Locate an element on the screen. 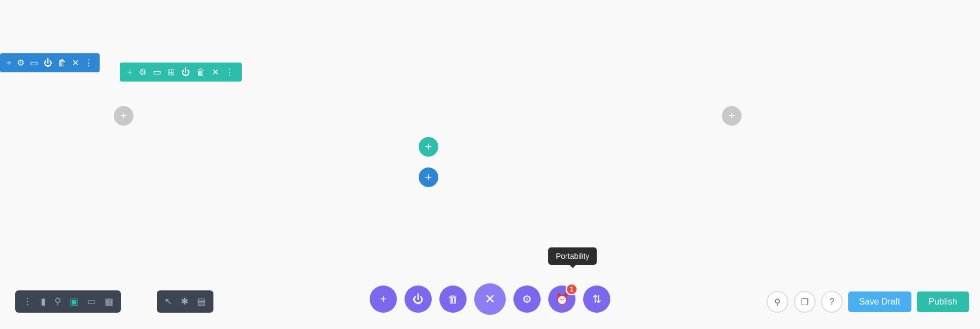 Image resolution: width=980 pixels, height=329 pixels. menu-icon: ⋮ is located at coordinates (27, 301).